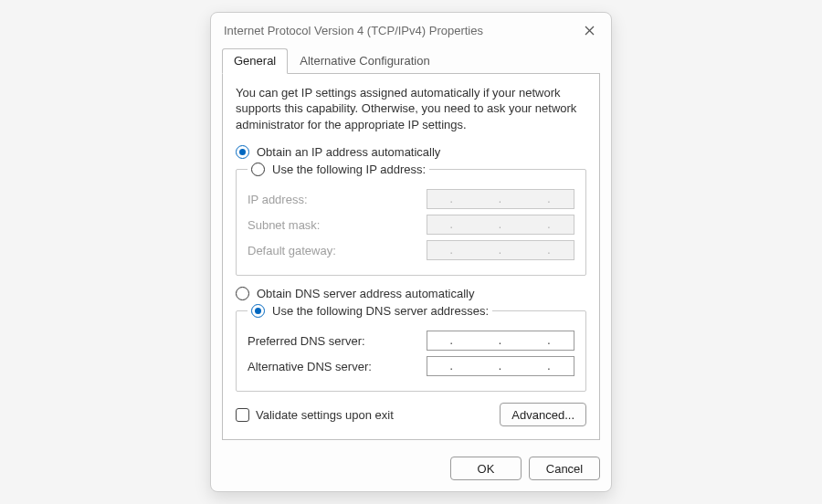  Describe the element at coordinates (411, 152) in the screenshot. I see `radio-ip-auto: Obtain an IP address automatically` at that location.